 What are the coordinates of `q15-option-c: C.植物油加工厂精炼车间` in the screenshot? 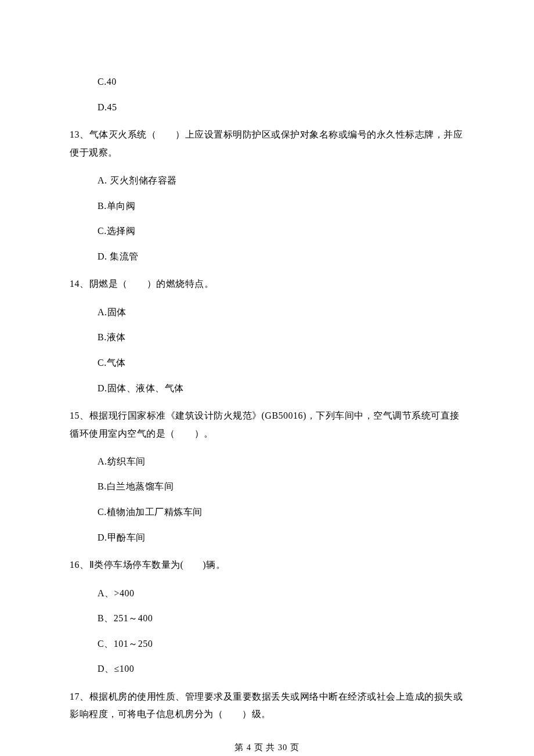 It's located at (267, 512).